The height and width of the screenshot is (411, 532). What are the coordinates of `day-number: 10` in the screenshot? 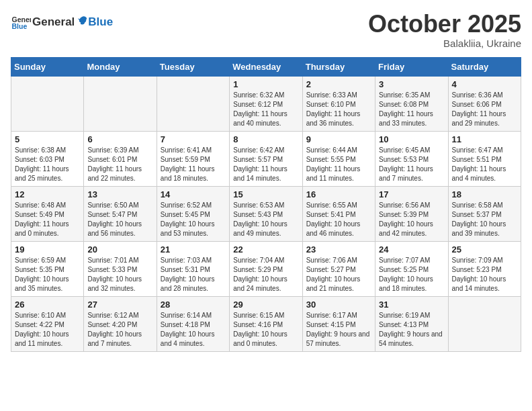 It's located at (411, 140).